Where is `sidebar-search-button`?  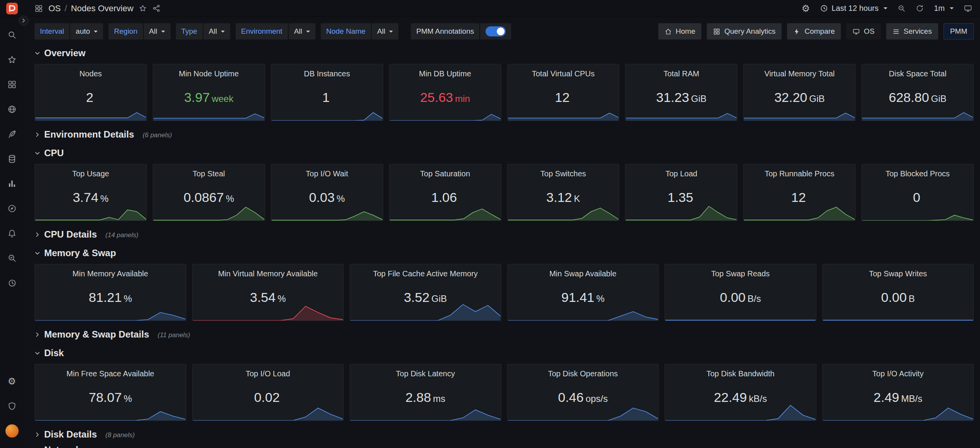
sidebar-search-button is located at coordinates (12, 35).